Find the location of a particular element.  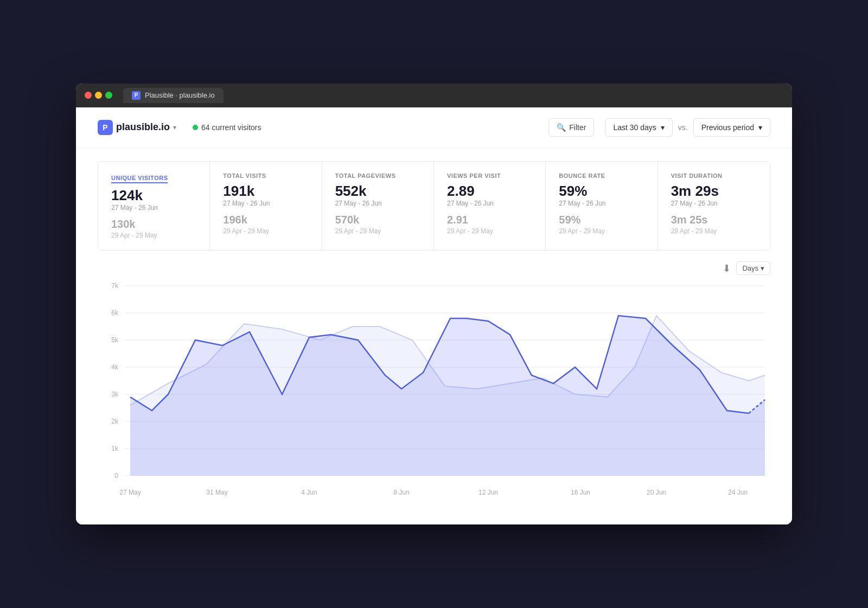

browser-tab: P Plausible · plausible.io is located at coordinates (174, 95).